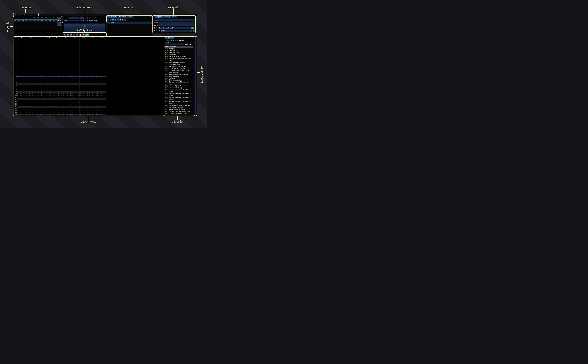 The width and height of the screenshot is (588, 364). What do you see at coordinates (71, 35) in the screenshot?
I see `play-from-cursor-button` at bounding box center [71, 35].